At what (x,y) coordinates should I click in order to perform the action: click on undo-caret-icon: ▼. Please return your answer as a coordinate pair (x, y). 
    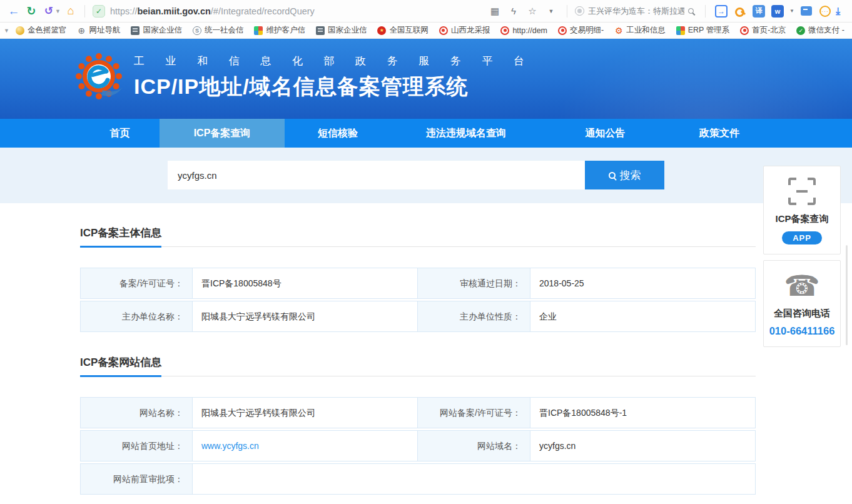
    Looking at the image, I should click on (58, 11).